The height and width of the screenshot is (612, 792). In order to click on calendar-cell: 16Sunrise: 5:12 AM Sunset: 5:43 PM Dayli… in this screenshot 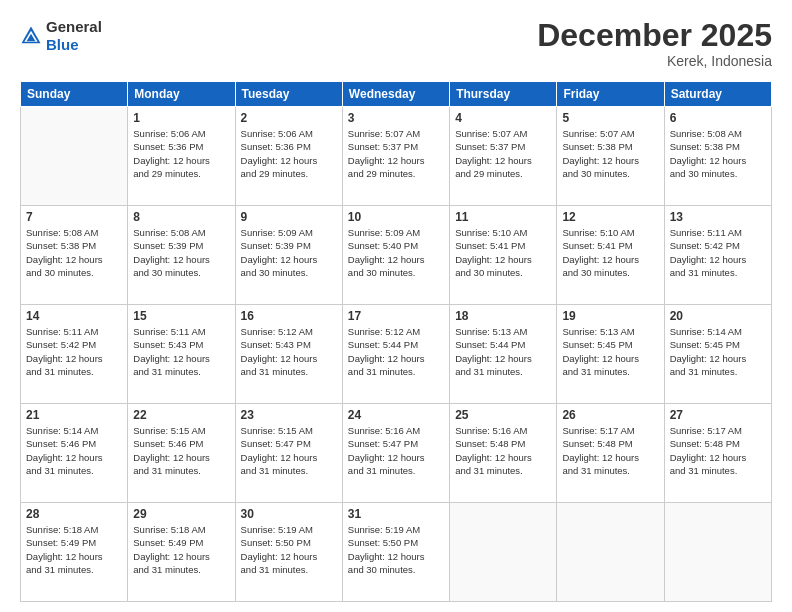, I will do `click(288, 354)`.